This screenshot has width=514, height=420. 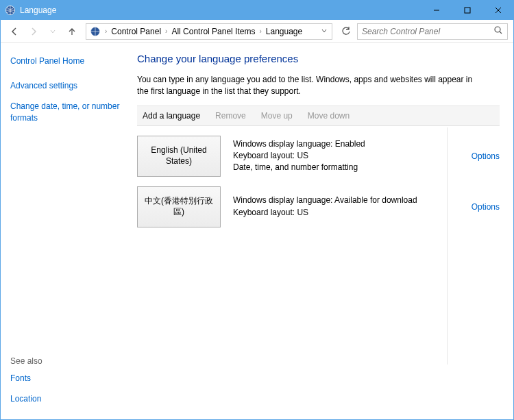 I want to click on sidebar-link-dateformat: Change date, time, or number formats, so click(x=67, y=112).